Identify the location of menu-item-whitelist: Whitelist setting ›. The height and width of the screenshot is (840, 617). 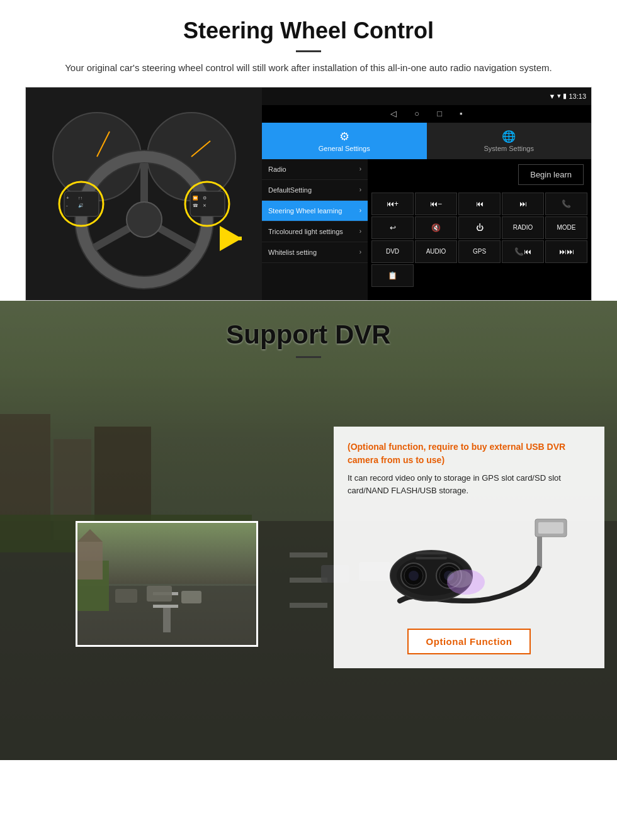
(315, 253).